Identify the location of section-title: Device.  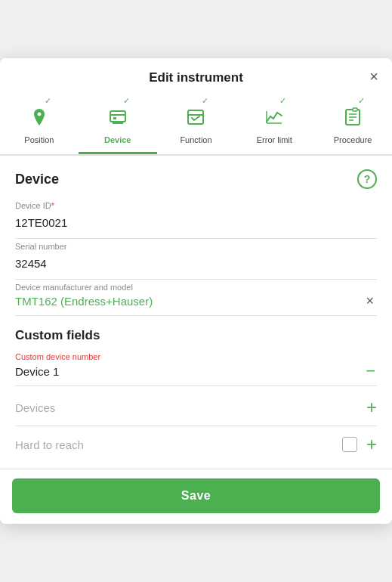
(37, 180).